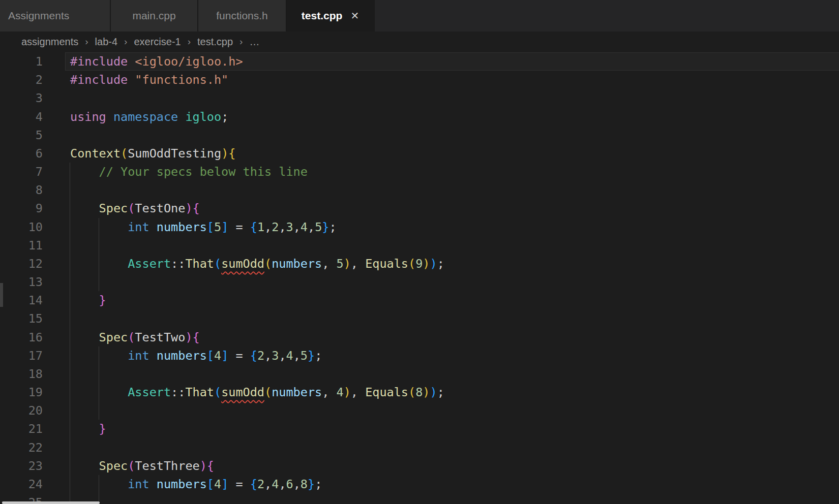 This screenshot has height=504, width=839. What do you see at coordinates (239, 227) in the screenshot?
I see `token-fg: =` at bounding box center [239, 227].